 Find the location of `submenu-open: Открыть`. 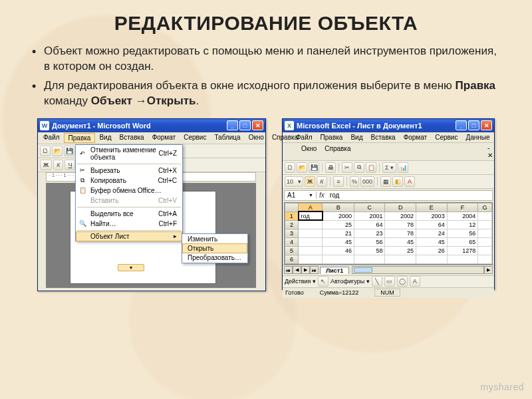

submenu-open: Открыть is located at coordinates (215, 249).